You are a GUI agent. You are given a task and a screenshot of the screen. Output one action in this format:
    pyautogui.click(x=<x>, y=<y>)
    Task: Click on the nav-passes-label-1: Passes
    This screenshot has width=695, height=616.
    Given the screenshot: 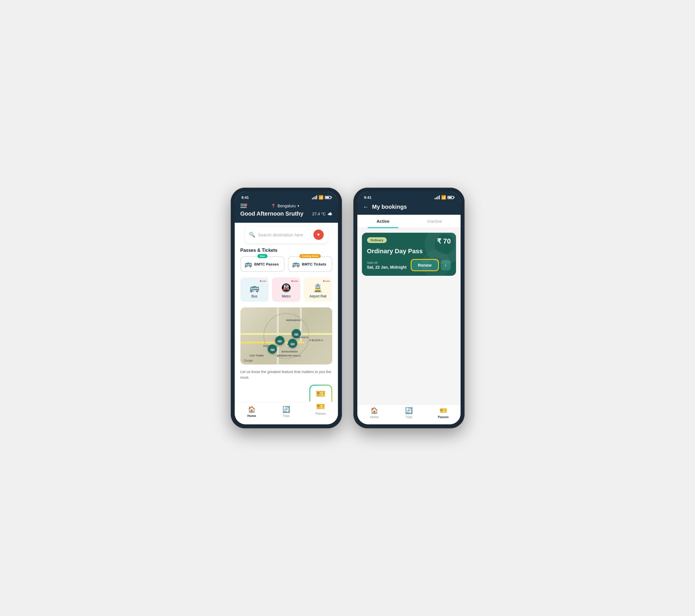 What is the action you would take?
    pyautogui.click(x=321, y=413)
    